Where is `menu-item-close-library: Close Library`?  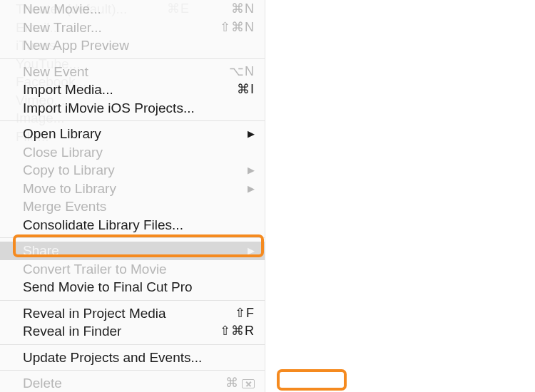 menu-item-close-library: Close Library is located at coordinates (133, 153).